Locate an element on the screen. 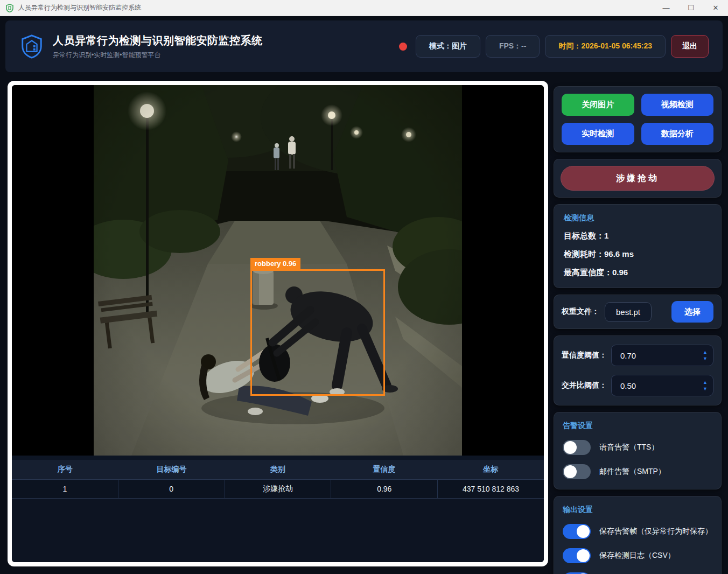  fps-status-badge: FPS：-- is located at coordinates (513, 46).